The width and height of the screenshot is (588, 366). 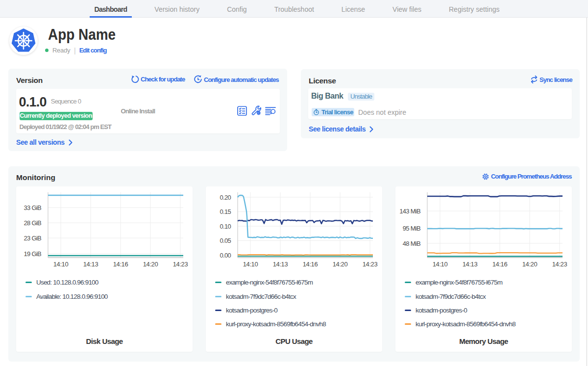 I want to click on svg-text: 0.00, so click(x=225, y=255).